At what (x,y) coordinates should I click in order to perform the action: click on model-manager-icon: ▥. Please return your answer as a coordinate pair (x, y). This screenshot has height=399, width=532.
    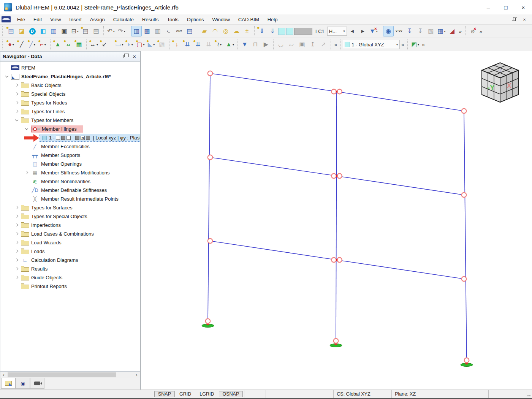
    Looking at the image, I should click on (54, 31).